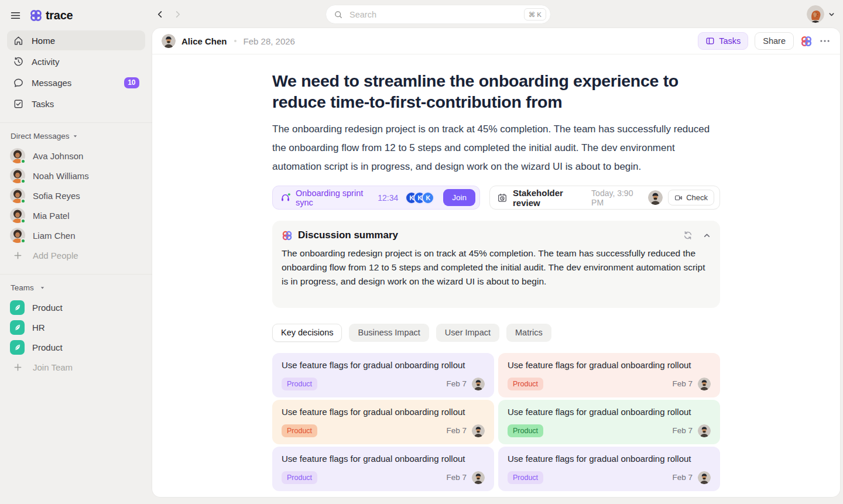 This screenshot has height=504, width=843. What do you see at coordinates (433, 15) in the screenshot?
I see `search-input` at bounding box center [433, 15].